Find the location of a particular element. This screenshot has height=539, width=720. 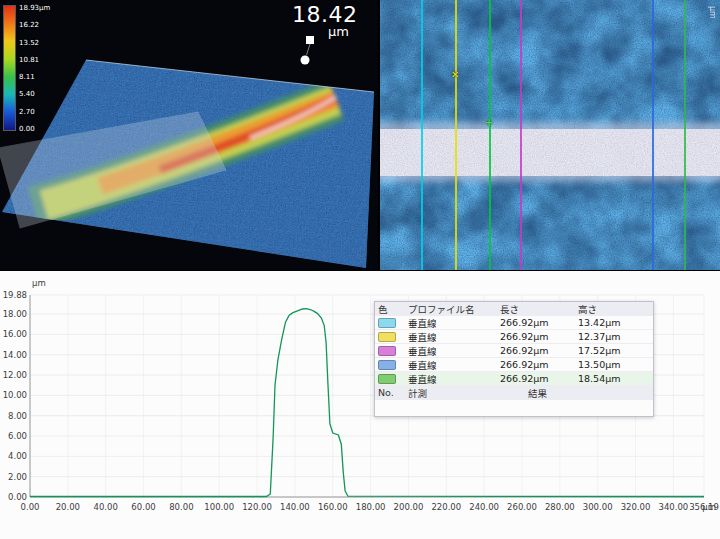

header-profile-name: プロファイル名 is located at coordinates (454, 309).